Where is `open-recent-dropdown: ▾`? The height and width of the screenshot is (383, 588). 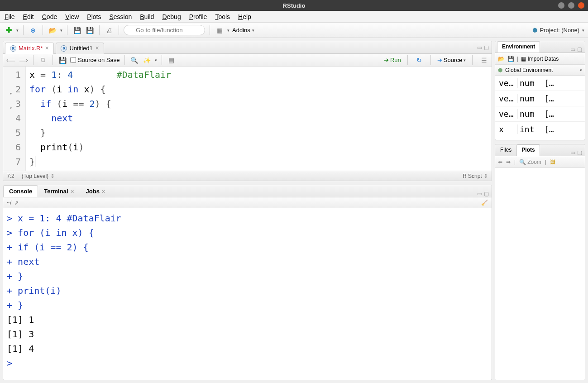 open-recent-dropdown: ▾ is located at coordinates (62, 30).